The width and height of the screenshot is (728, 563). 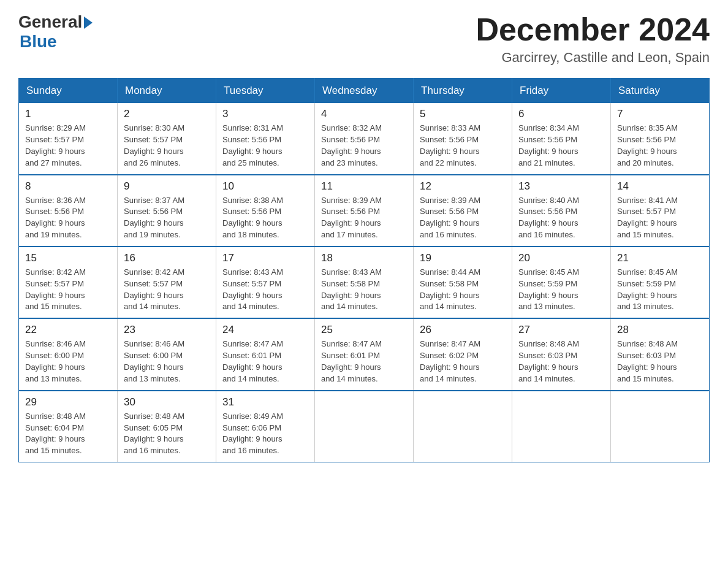 What do you see at coordinates (364, 114) in the screenshot?
I see `day-number: 4` at bounding box center [364, 114].